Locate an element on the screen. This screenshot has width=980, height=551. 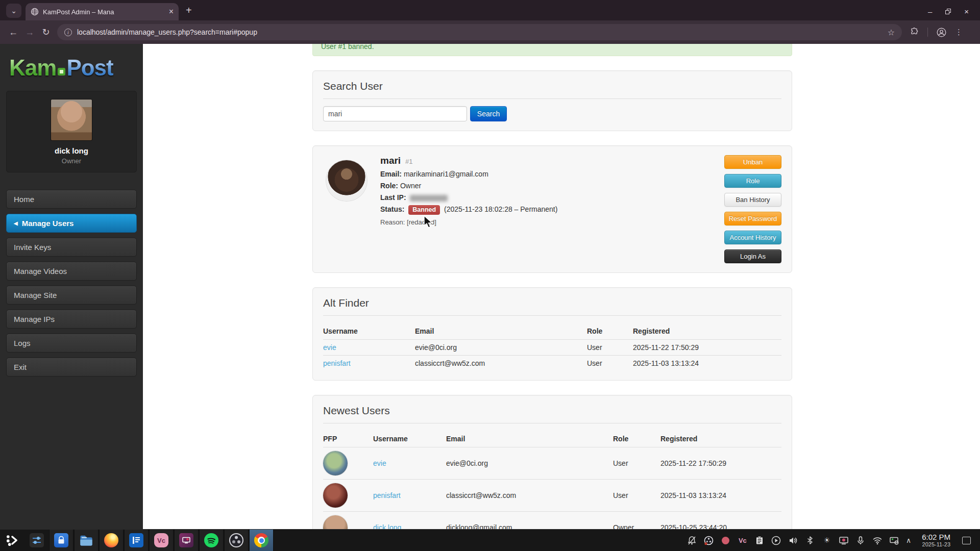
microphone-icon is located at coordinates (861, 540).